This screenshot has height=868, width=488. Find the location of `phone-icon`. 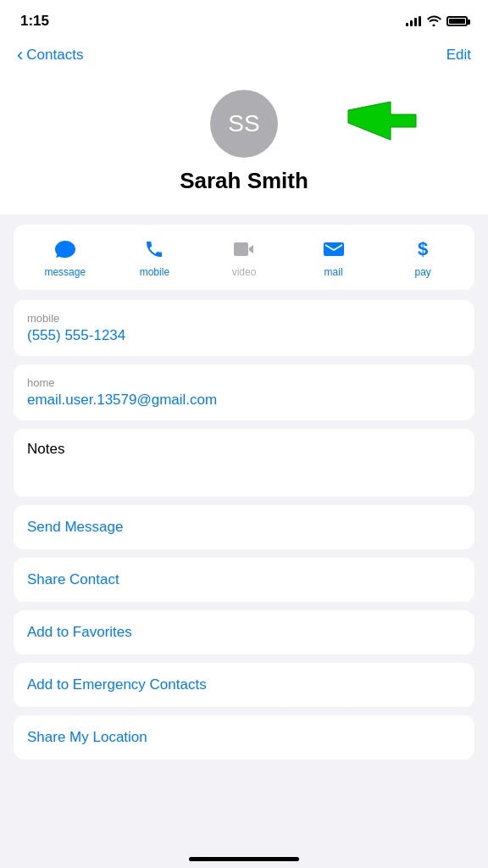

phone-icon is located at coordinates (154, 249).